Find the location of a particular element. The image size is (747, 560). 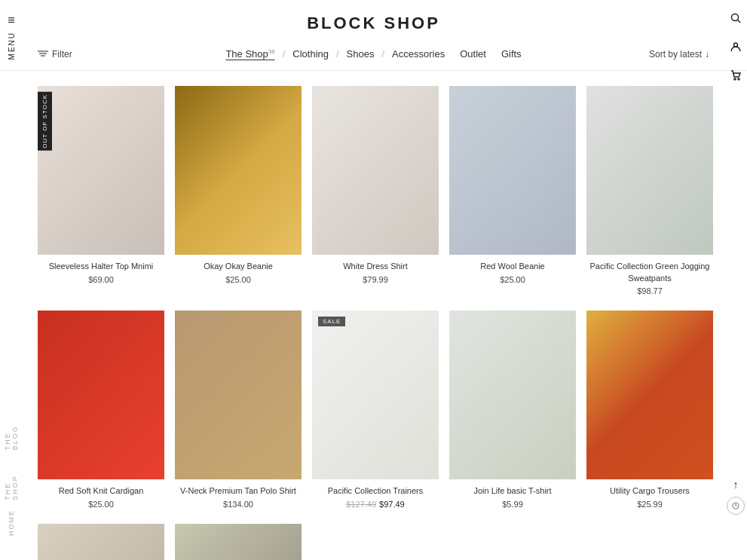

product-card: Pacific Collection Green Jogging Sweatpa… is located at coordinates (650, 192).